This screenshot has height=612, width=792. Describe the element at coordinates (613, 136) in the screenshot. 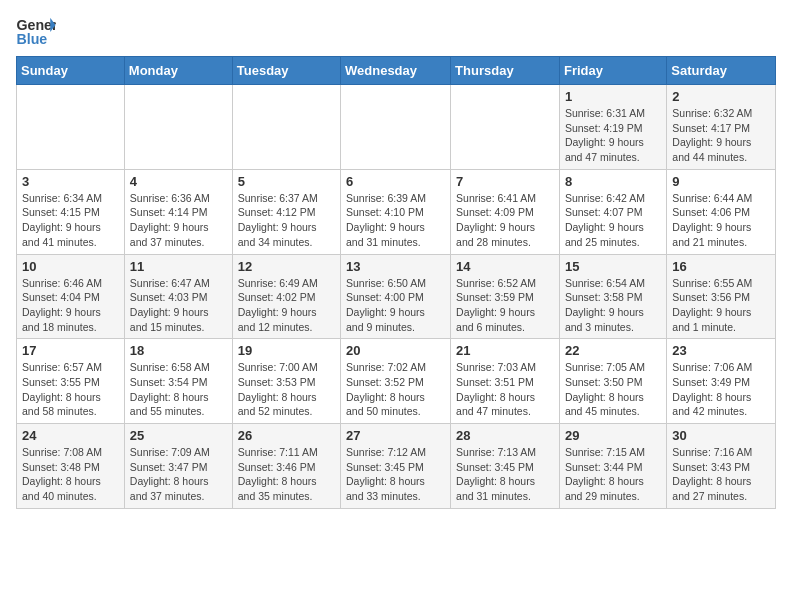

I see `day-info: Sunrise: 6:31 AMSunset: 4:19 PMDaylight:…` at that location.